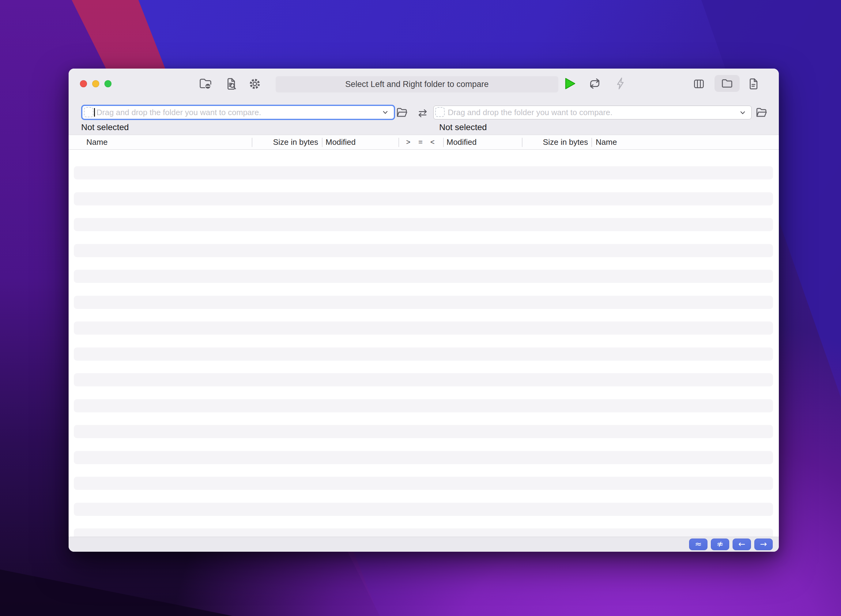  Describe the element at coordinates (424, 544) in the screenshot. I see `footer-bar: ≈ ≉ ← →` at that location.